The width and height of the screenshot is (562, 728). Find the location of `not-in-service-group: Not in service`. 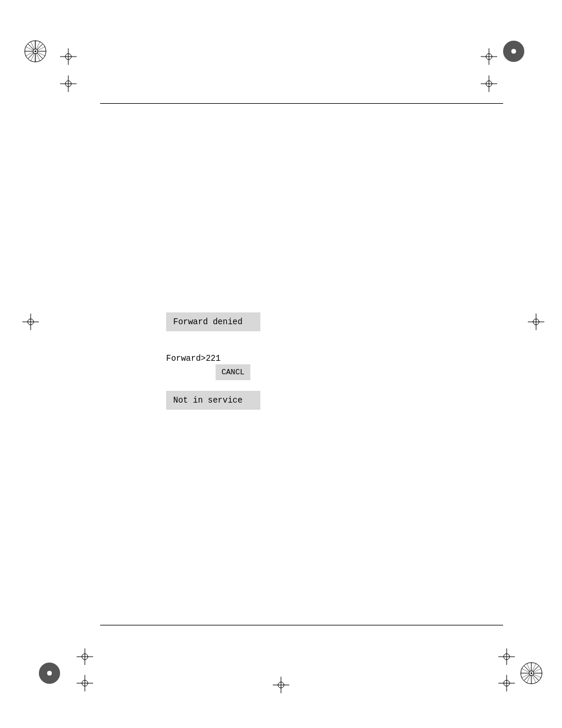

not-in-service-group: Not in service is located at coordinates (213, 400).